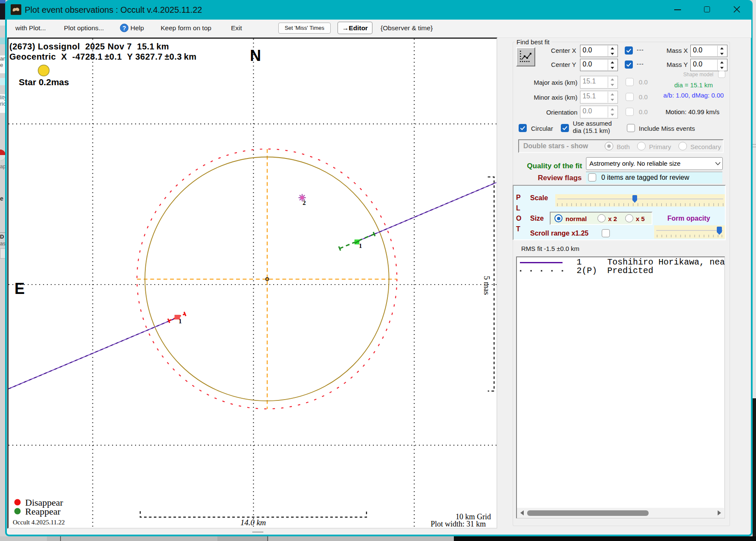 Image resolution: width=756 pixels, height=541 pixels. Describe the element at coordinates (44, 82) in the screenshot. I see `svg-text: Star 0.2mas` at that location.